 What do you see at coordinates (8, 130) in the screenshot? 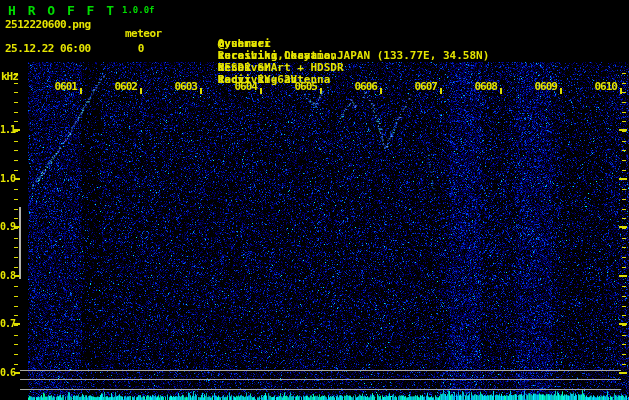
I see `freq-axis-label: 1.1` at bounding box center [8, 130].